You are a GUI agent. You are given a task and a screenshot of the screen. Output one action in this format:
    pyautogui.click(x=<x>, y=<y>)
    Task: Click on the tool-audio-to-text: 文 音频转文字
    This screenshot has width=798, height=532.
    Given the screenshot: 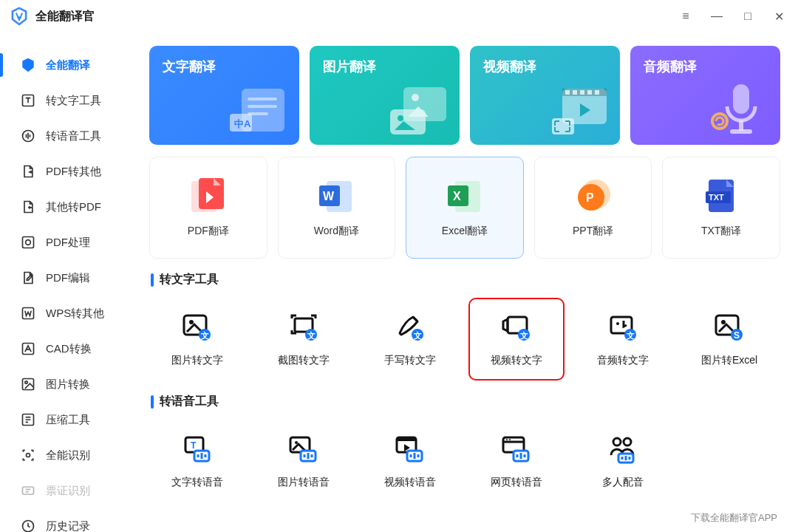 What is the action you would take?
    pyautogui.click(x=623, y=339)
    